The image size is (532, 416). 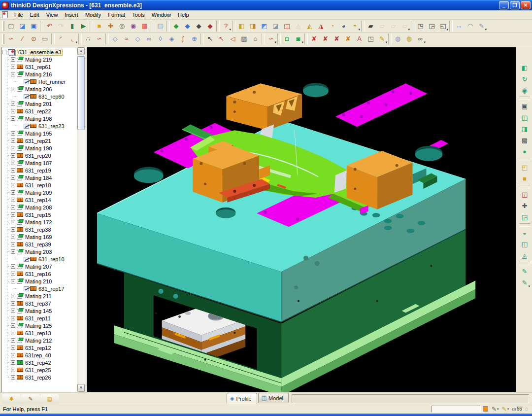 What do you see at coordinates (39, 340) in the screenshot?
I see `tree-item-mating-212: +Mating 212` at bounding box center [39, 340].